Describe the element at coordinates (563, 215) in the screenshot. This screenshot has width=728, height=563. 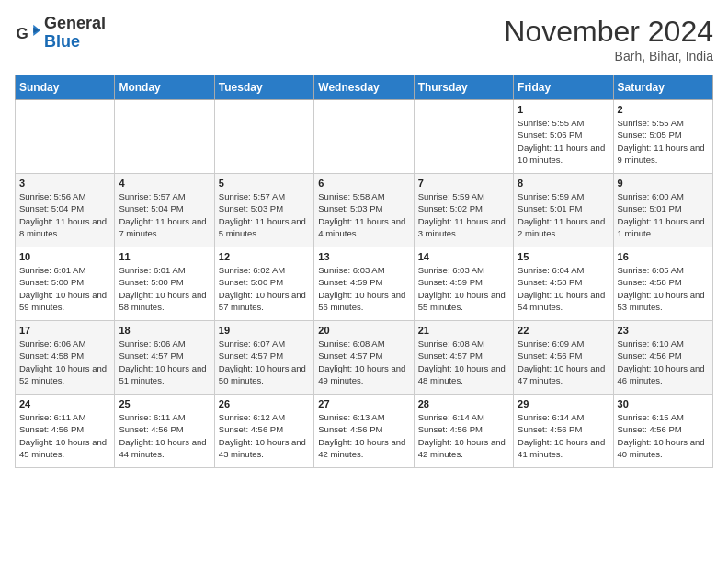
I see `day-info: Sunrise: 5:59 AM Sunset: 5:01 PM Dayligh…` at that location.